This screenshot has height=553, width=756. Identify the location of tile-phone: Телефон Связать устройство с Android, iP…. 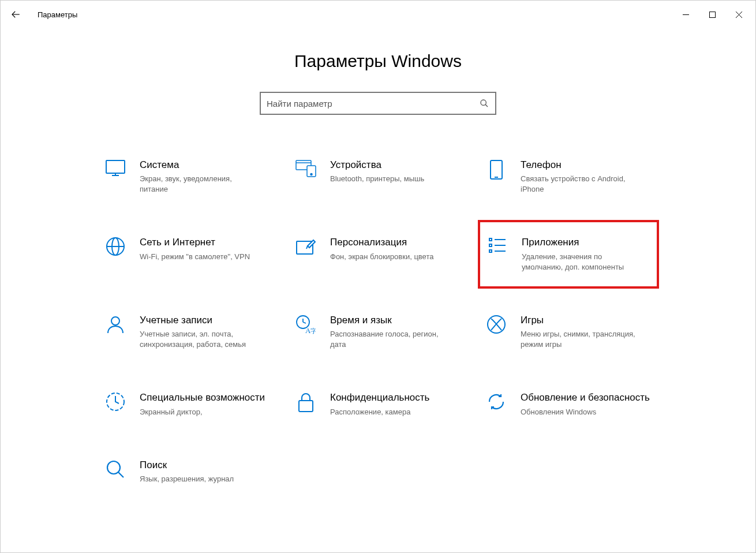
(568, 177).